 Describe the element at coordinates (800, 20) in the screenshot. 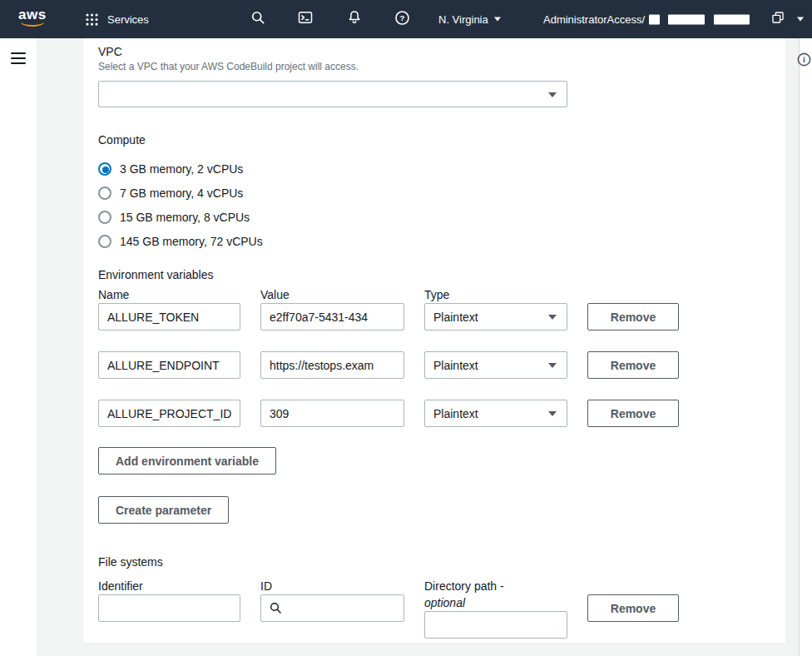

I see `nav-overflow-chevron-icon` at that location.